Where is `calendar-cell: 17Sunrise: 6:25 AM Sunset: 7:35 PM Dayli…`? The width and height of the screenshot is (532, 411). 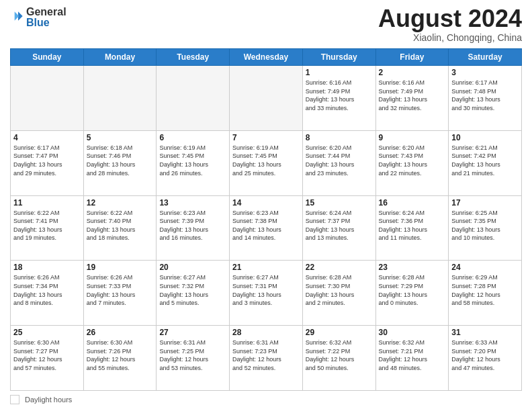 calendar-cell: 17Sunrise: 6:25 AM Sunset: 7:35 PM Dayli… is located at coordinates (485, 228).